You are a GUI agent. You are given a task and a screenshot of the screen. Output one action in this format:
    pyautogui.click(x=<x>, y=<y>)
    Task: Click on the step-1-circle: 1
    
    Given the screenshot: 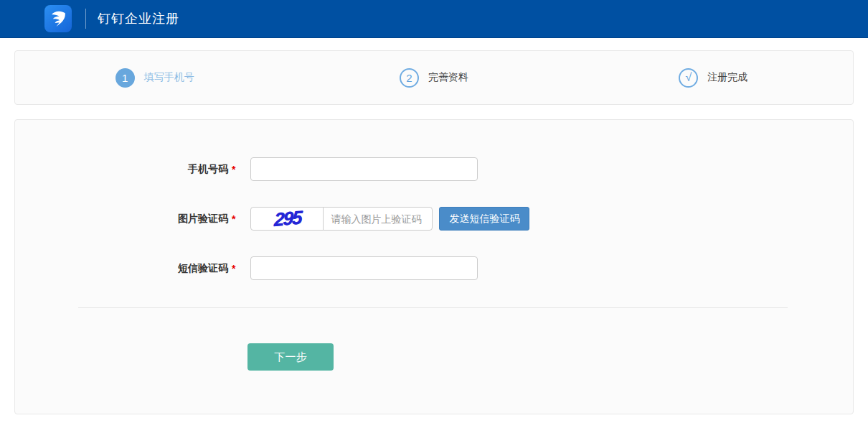 What is the action you would take?
    pyautogui.click(x=125, y=78)
    